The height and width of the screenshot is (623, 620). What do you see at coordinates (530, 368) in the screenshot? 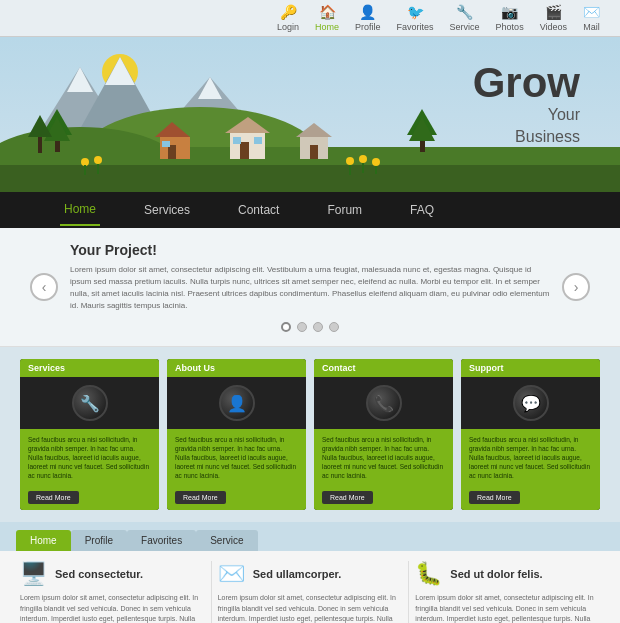
I see `service-card-support-header: Support` at bounding box center [530, 368].